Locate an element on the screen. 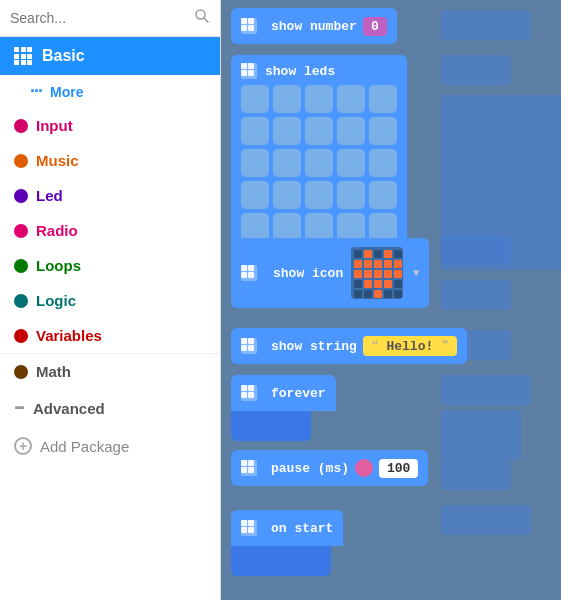  forever-block: forever is located at coordinates (284, 393).